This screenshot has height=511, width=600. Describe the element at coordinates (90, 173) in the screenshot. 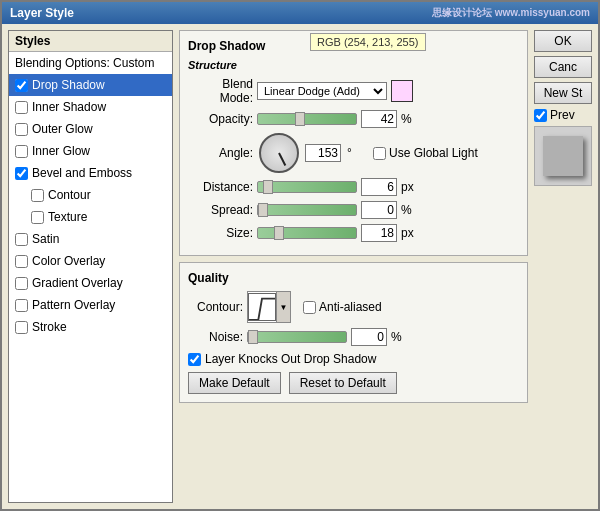

I see `style-item-bevel-emboss: Bevel and Emboss` at that location.